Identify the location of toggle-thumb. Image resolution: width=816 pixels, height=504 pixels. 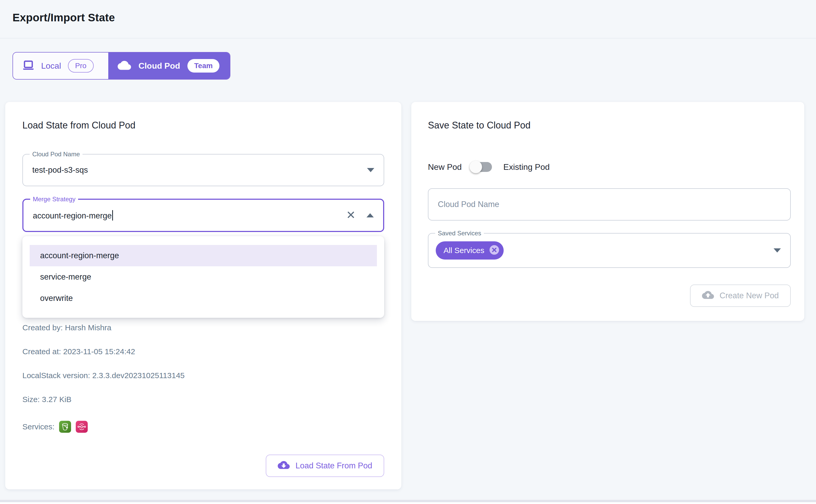
(476, 167).